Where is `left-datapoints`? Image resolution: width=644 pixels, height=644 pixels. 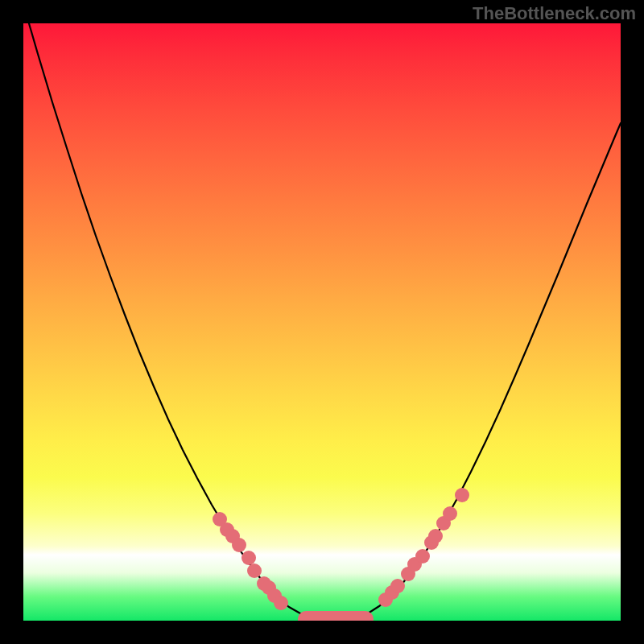 left-datapoints is located at coordinates (250, 561).